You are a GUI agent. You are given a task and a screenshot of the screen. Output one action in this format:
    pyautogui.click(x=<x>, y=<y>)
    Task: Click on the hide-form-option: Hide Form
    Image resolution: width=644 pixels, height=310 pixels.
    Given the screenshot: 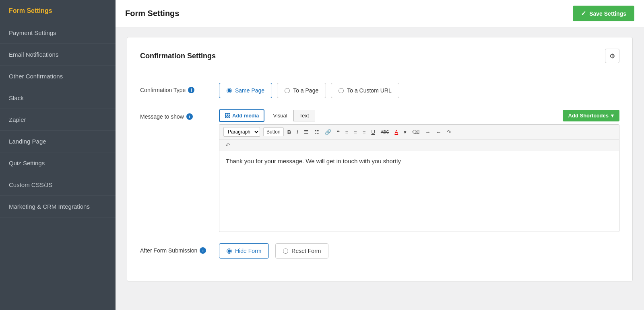 What is the action you would take?
    pyautogui.click(x=244, y=251)
    